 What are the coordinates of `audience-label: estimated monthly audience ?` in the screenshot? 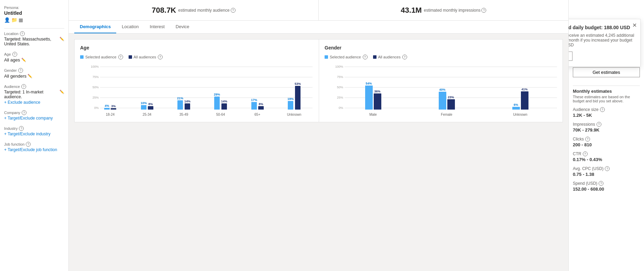 It's located at (207, 10).